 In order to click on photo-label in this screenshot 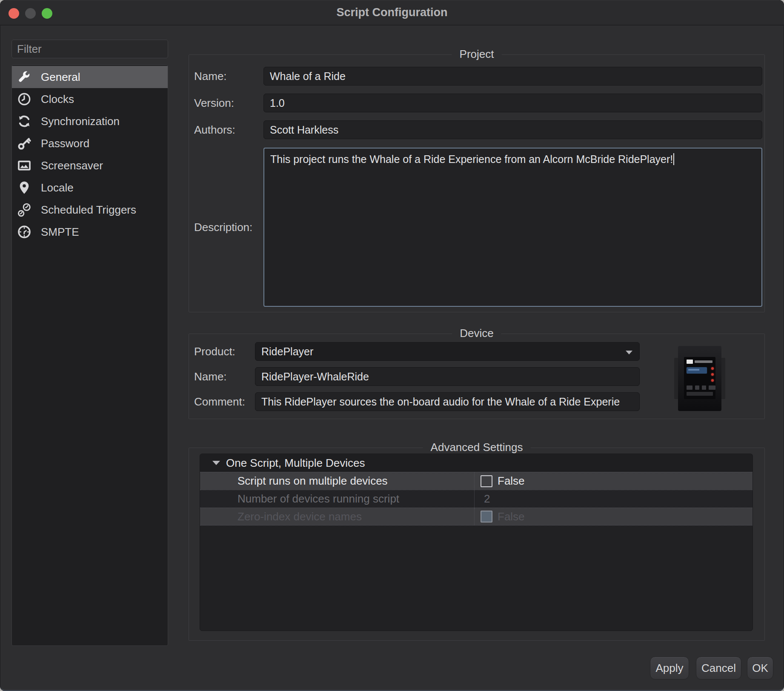, I will do `click(704, 362)`.